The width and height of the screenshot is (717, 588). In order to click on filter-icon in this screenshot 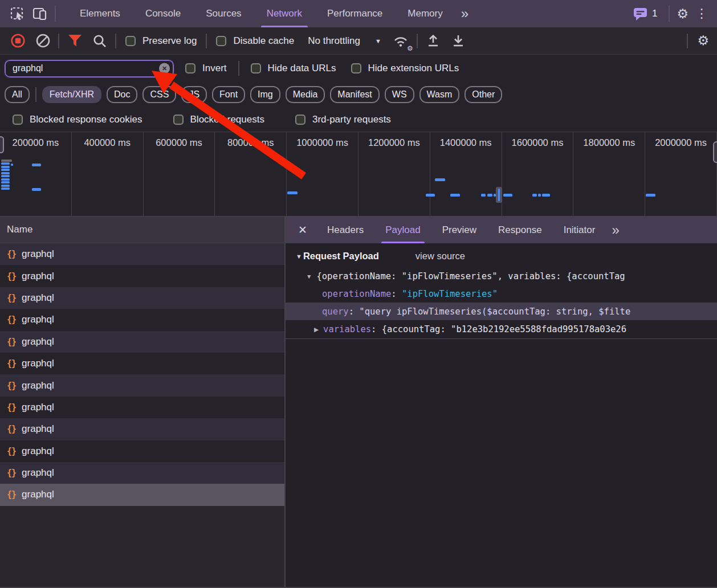, I will do `click(75, 41)`.